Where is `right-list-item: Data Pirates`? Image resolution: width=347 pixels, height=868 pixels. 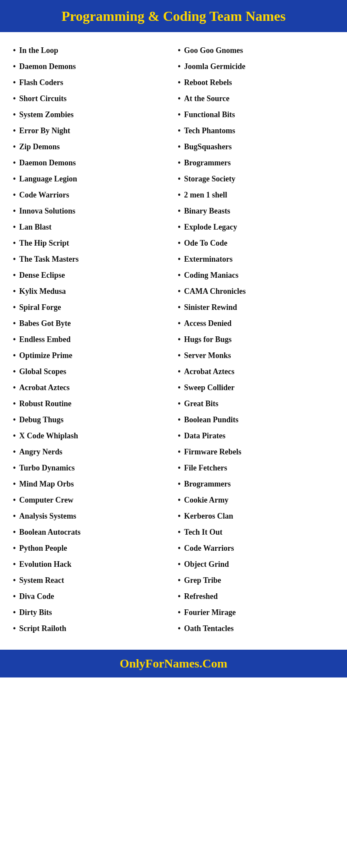
right-list-item: Data Pirates is located at coordinates (256, 436).